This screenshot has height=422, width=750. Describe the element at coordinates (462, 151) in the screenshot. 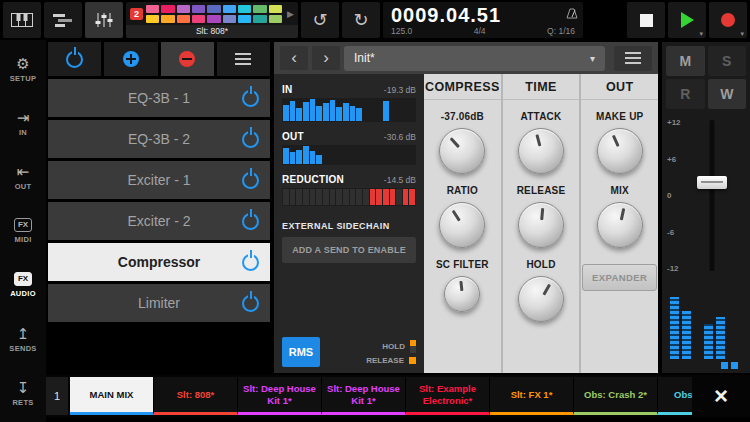

I see `threshold-knob` at that location.